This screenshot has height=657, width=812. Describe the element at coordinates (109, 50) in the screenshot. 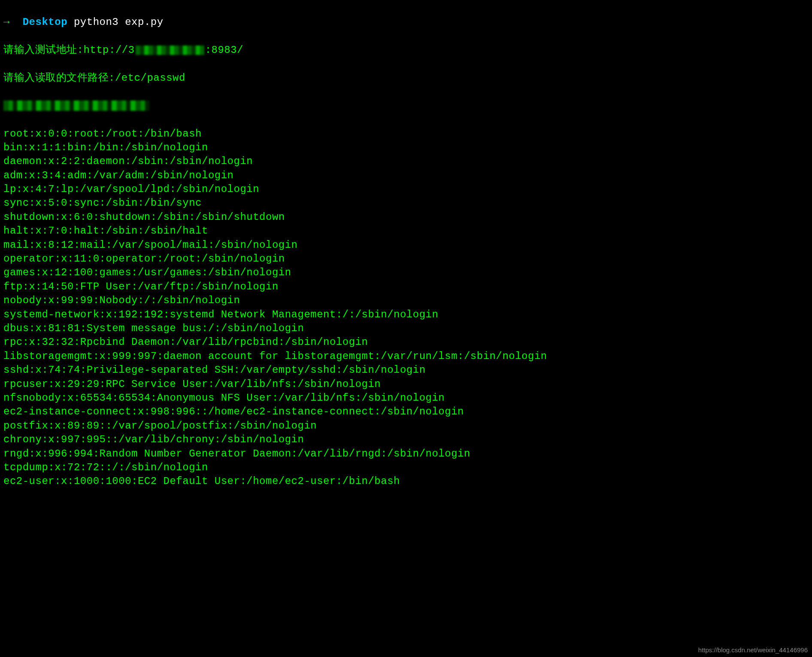

I see `input-url-prefix: http://3` at that location.